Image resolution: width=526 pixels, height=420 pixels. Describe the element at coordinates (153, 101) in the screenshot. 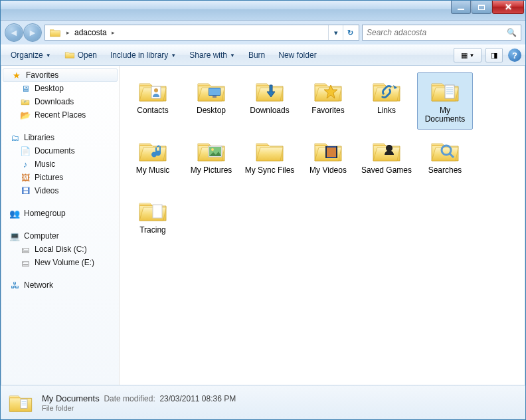

I see `file-item: Contacts` at that location.